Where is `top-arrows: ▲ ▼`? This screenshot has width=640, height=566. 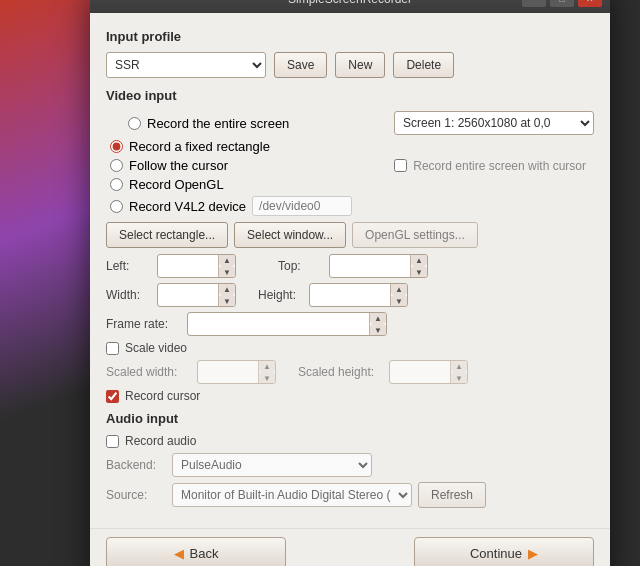 top-arrows: ▲ ▼ is located at coordinates (418, 266).